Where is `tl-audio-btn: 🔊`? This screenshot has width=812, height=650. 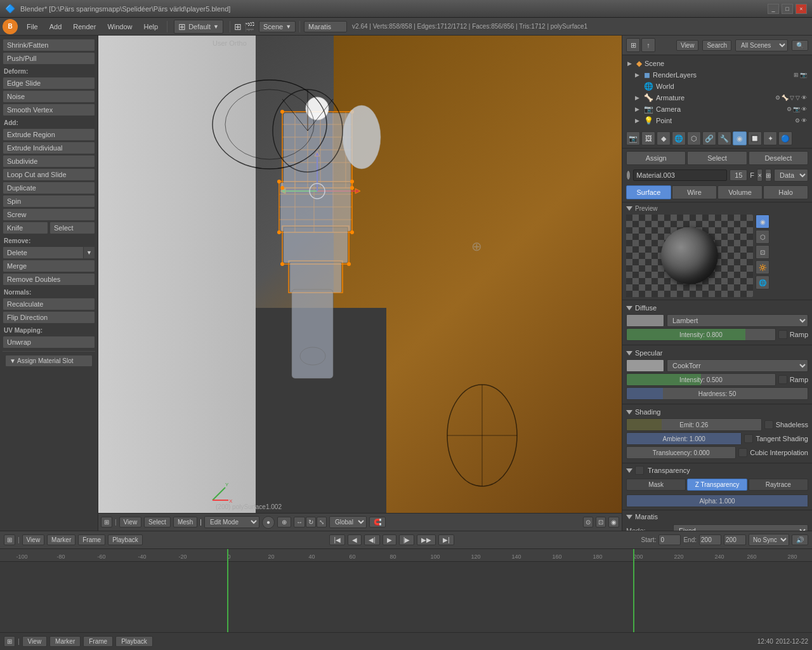 tl-audio-btn: 🔊 is located at coordinates (800, 540).